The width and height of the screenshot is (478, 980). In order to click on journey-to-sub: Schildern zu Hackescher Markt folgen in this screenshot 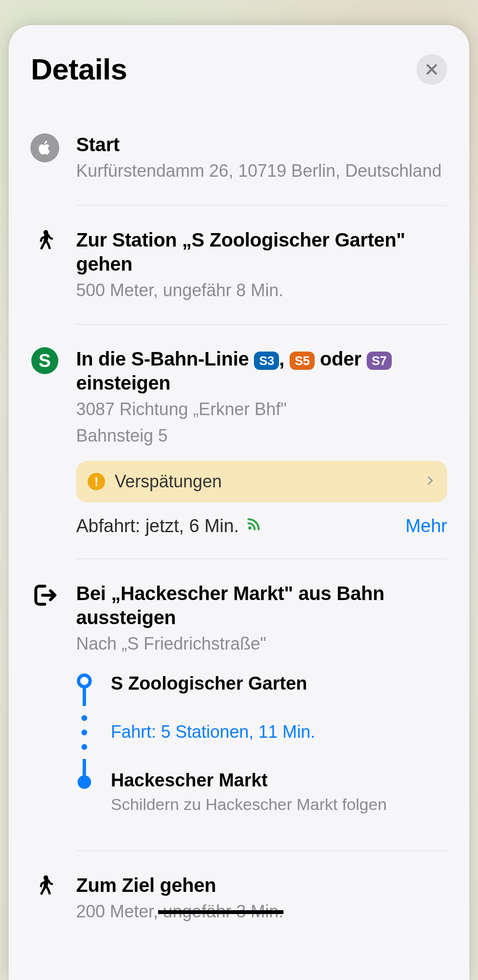, I will do `click(279, 805)`.